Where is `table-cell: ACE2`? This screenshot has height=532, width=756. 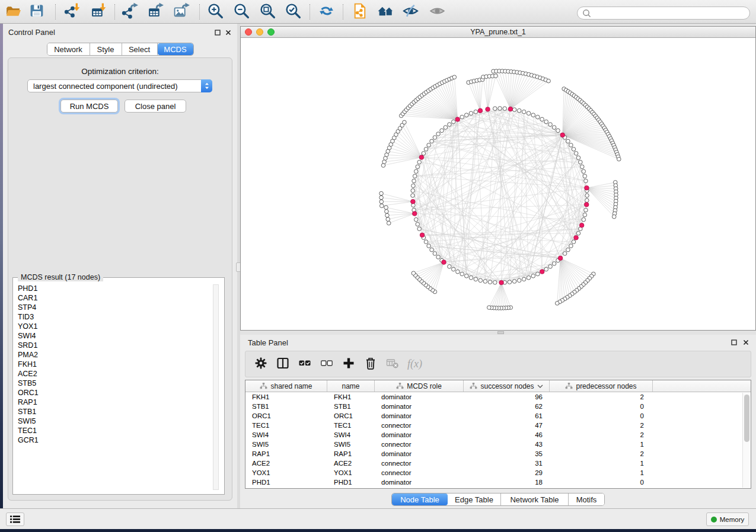 table-cell: ACE2 is located at coordinates (286, 463).